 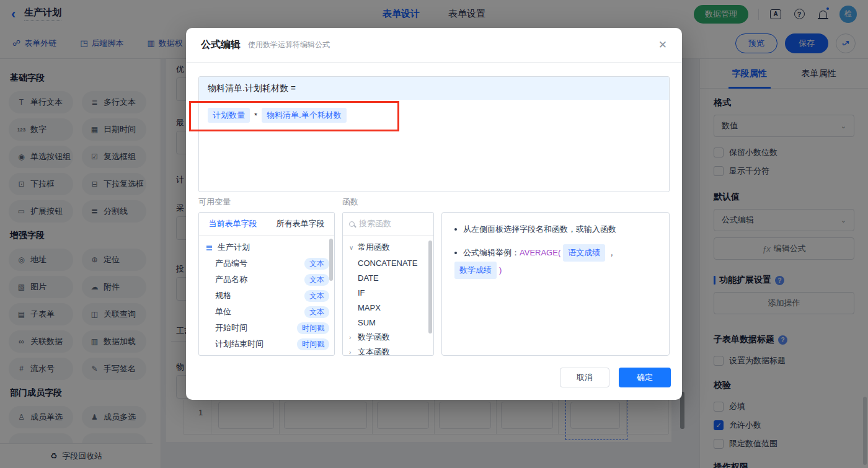 I want to click on function-item: DATE, so click(x=388, y=278).